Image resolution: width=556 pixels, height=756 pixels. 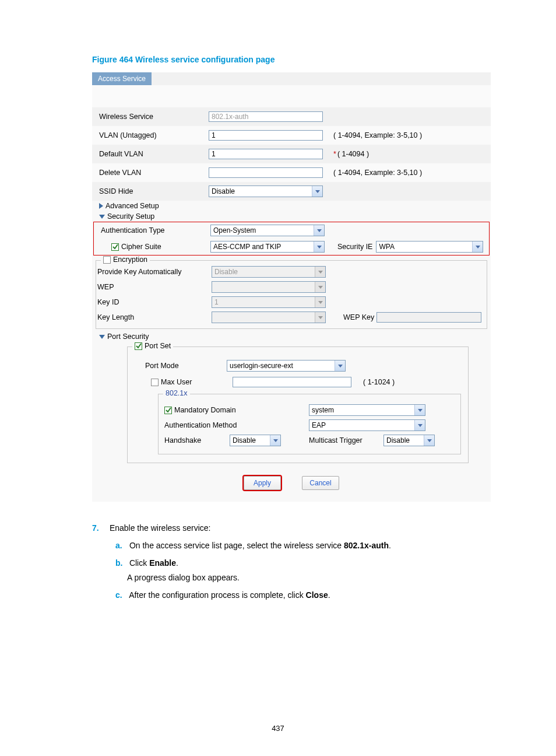 What do you see at coordinates (154, 272) in the screenshot?
I see `label-provide-key: Provide Key Automatically` at bounding box center [154, 272].